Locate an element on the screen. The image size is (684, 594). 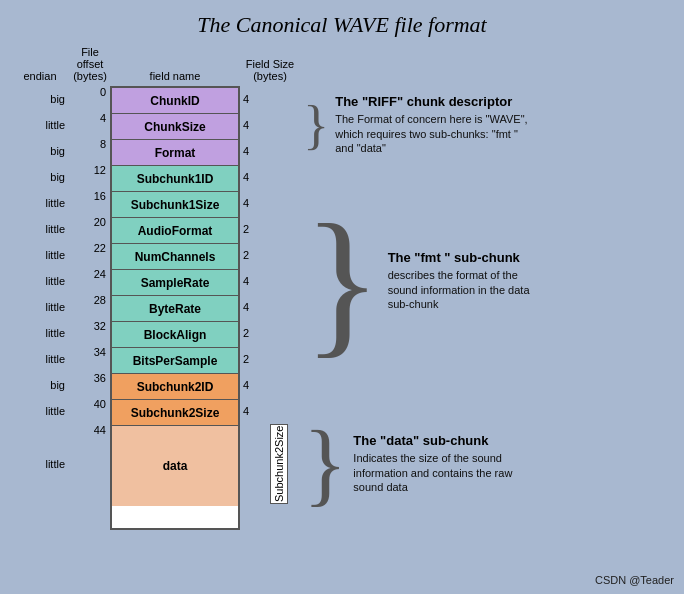
field-cell: ByteRate is located at coordinates (175, 309).